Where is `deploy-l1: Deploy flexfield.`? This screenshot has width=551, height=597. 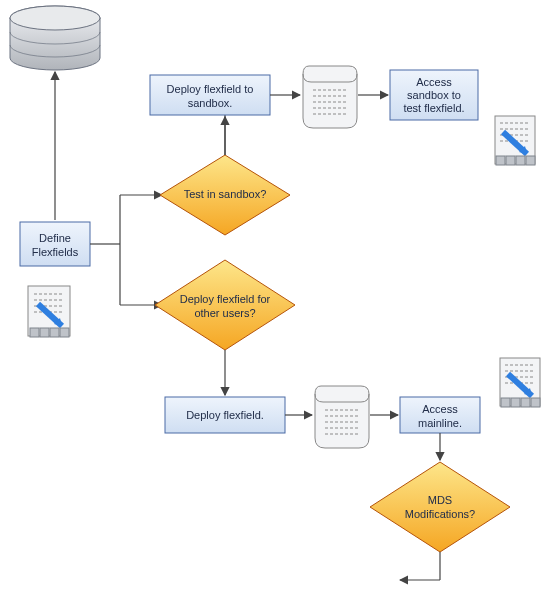 deploy-l1: Deploy flexfield. is located at coordinates (225, 415).